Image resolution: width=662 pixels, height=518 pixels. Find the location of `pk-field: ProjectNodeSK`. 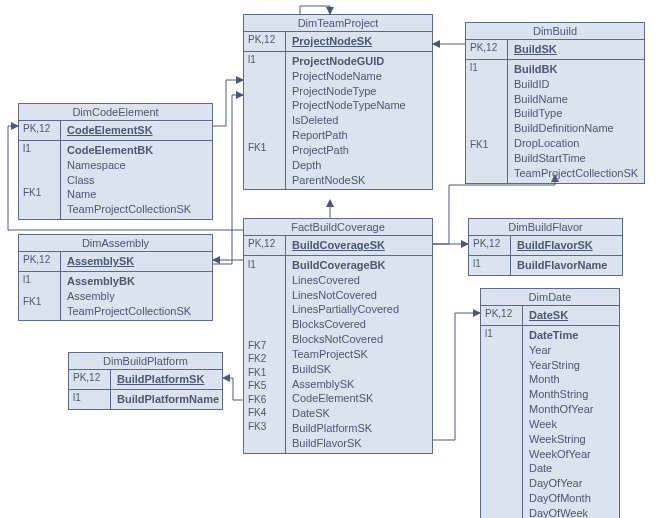

pk-field: ProjectNodeSK is located at coordinates (359, 42).